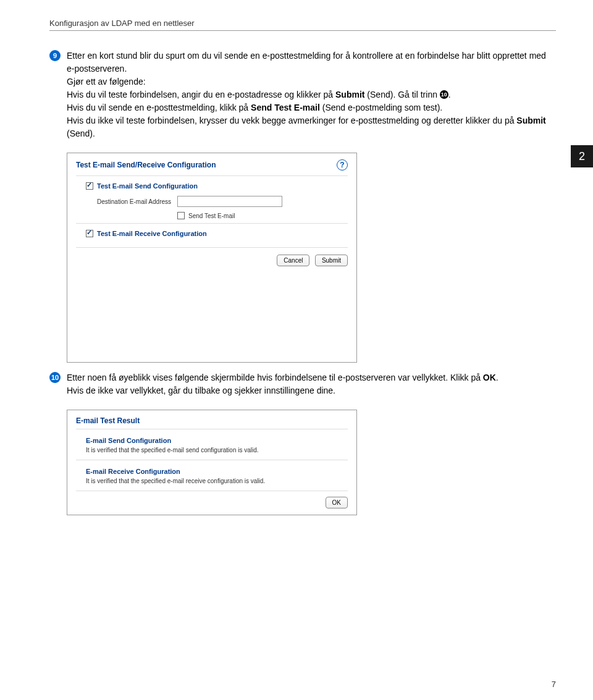  What do you see at coordinates (212, 258) in the screenshot?
I see `screenshot-test-email-config: Test E-mail Send/Receive Configuration ?…` at bounding box center [212, 258].